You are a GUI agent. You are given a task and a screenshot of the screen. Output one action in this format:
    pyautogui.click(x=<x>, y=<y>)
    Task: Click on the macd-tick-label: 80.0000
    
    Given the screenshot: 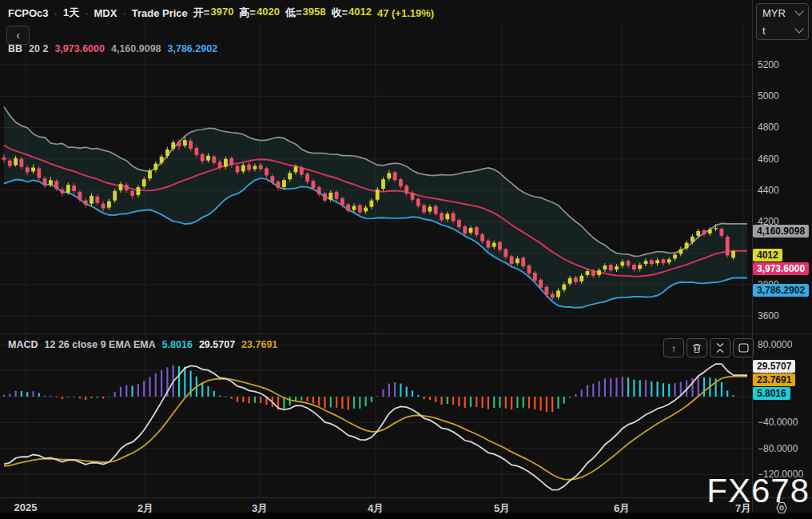 What is the action you would take?
    pyautogui.click(x=775, y=345)
    